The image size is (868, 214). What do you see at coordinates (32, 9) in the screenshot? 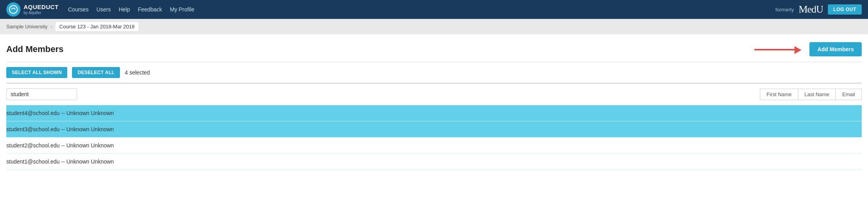
I see `logo: AQUEDUCT by Aquifer` at bounding box center [32, 9].